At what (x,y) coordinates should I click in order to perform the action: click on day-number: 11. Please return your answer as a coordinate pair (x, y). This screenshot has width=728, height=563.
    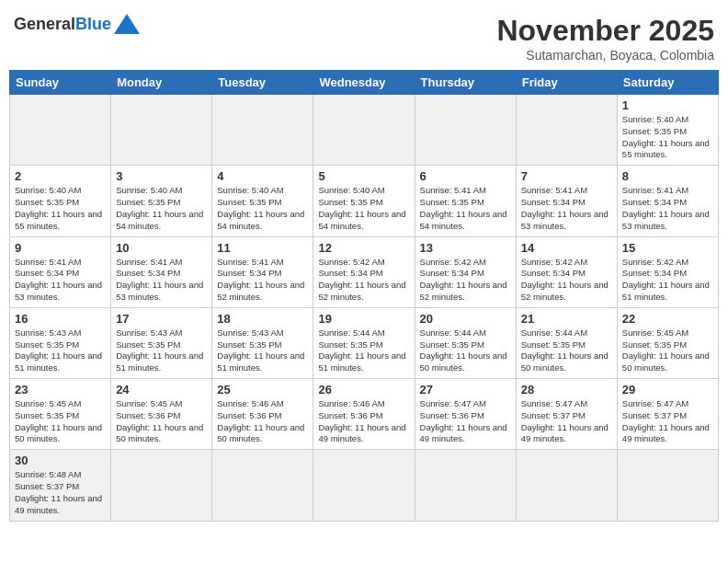
    Looking at the image, I should click on (263, 248).